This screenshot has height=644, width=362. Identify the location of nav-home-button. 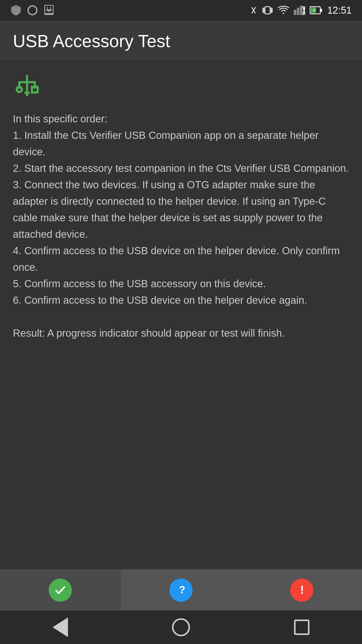
(181, 627).